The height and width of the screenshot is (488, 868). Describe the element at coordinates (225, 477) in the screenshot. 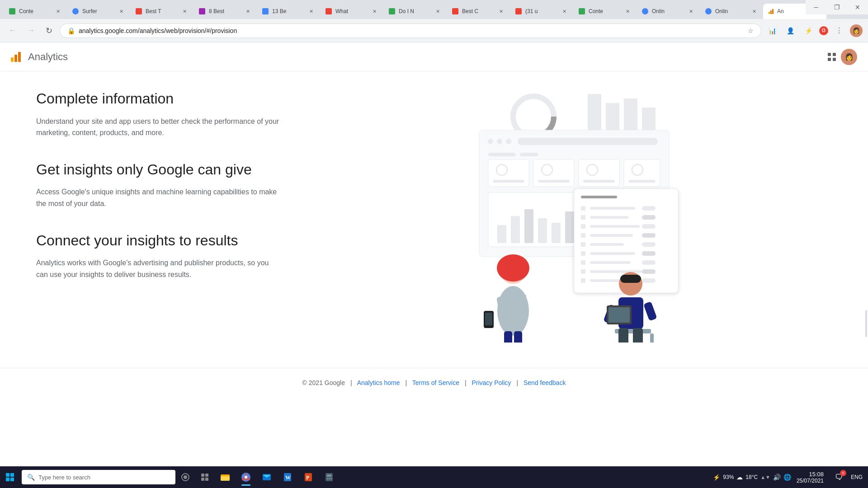

I see `file-explorer-button` at that location.